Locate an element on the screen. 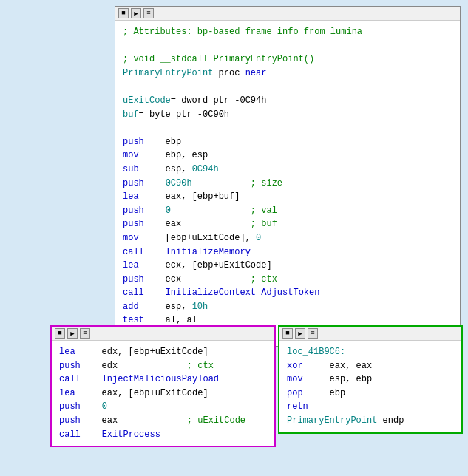  bottom-left-code-window: ■ ▶ ≡ lea edx, [ebp+uExitCode] push edx … is located at coordinates (163, 386).